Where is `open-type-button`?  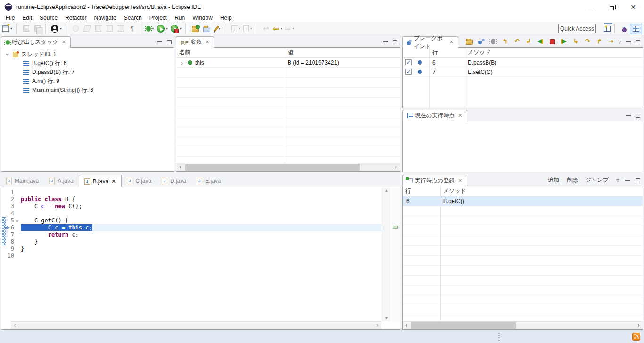 open-type-button is located at coordinates (195, 29).